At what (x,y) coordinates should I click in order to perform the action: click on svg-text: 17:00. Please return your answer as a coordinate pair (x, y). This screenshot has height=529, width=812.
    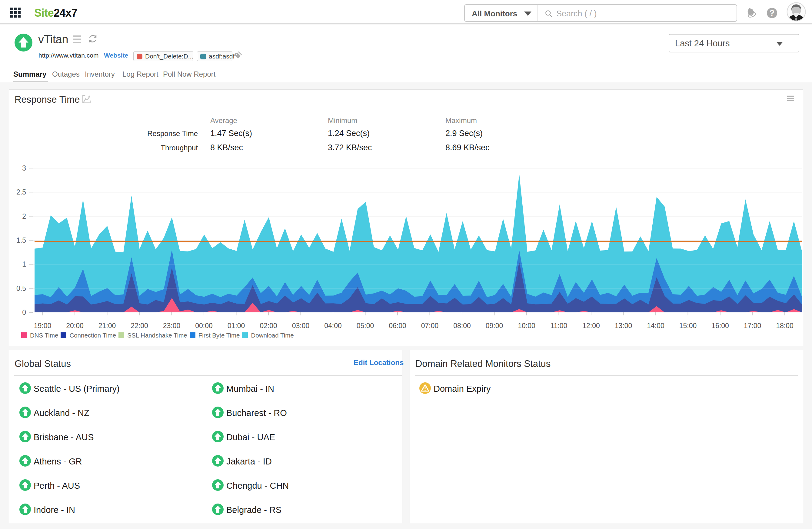
    Looking at the image, I should click on (753, 325).